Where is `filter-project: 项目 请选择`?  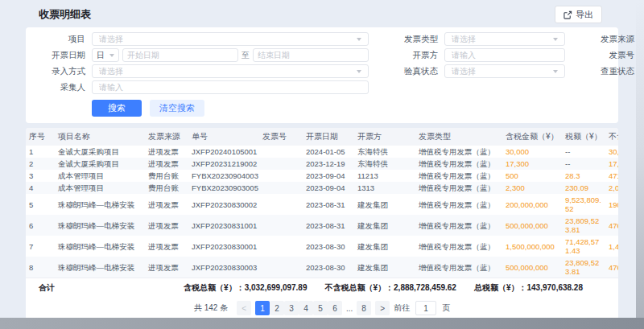 filter-project: 项目 请选择 is located at coordinates (202, 39).